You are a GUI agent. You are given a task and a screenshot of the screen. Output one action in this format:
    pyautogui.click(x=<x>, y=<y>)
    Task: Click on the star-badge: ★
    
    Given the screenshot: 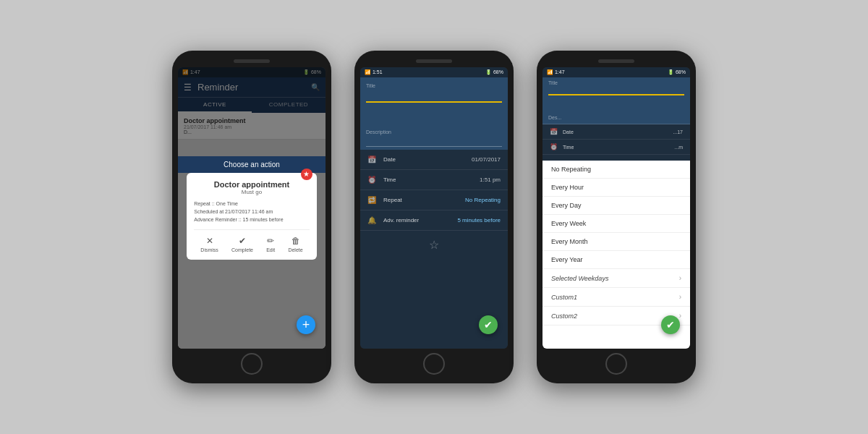 What is the action you would take?
    pyautogui.click(x=307, y=174)
    